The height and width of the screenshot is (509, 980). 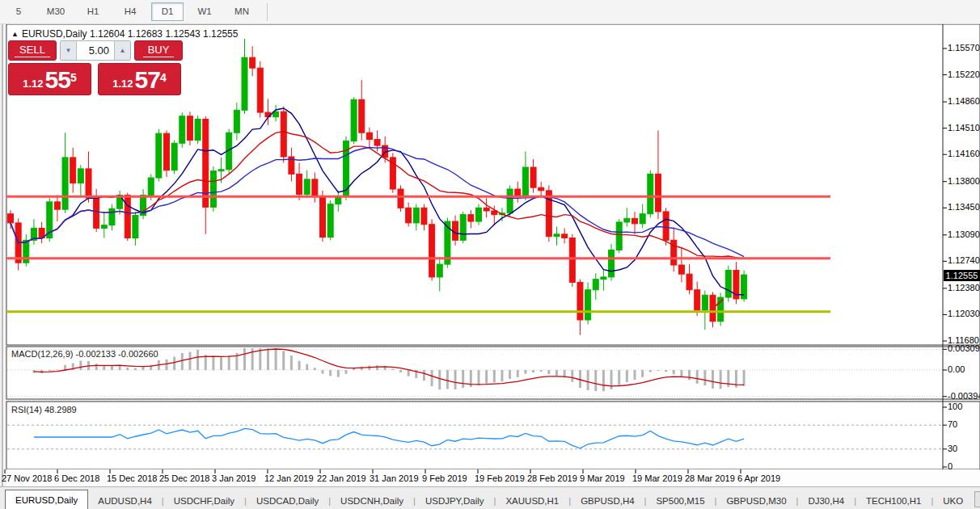 I want to click on chart-tab-audusd: AUDUSD,H4, so click(x=125, y=501).